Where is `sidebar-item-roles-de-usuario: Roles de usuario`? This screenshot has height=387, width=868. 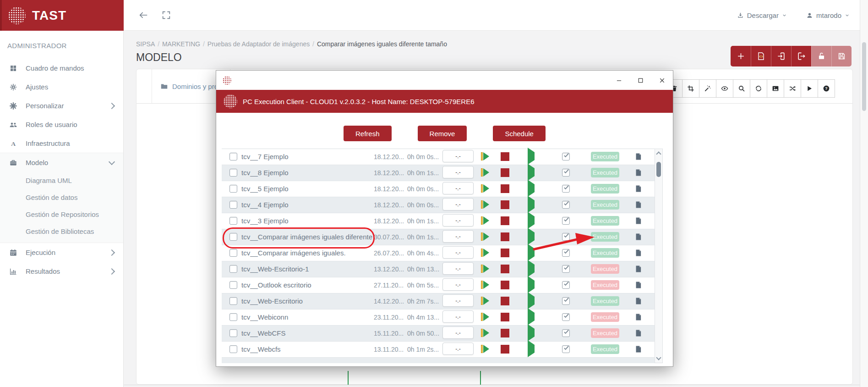 sidebar-item-roles-de-usuario: Roles de usuario is located at coordinates (61, 125).